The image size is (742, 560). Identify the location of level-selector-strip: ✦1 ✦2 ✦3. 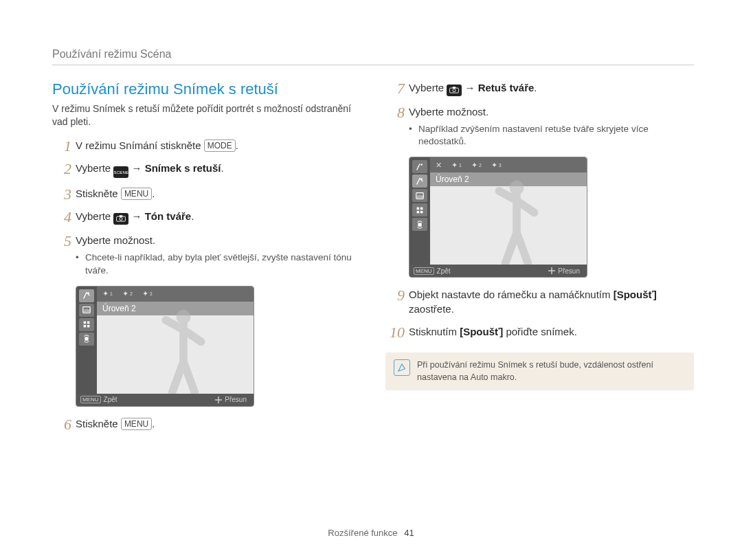
(175, 294).